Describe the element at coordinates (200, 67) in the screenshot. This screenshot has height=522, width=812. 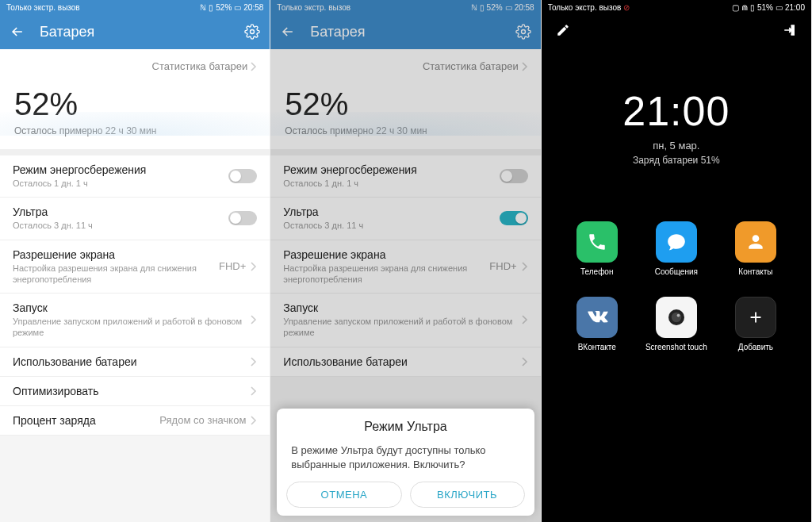
I see `label: Статистика батареи` at that location.